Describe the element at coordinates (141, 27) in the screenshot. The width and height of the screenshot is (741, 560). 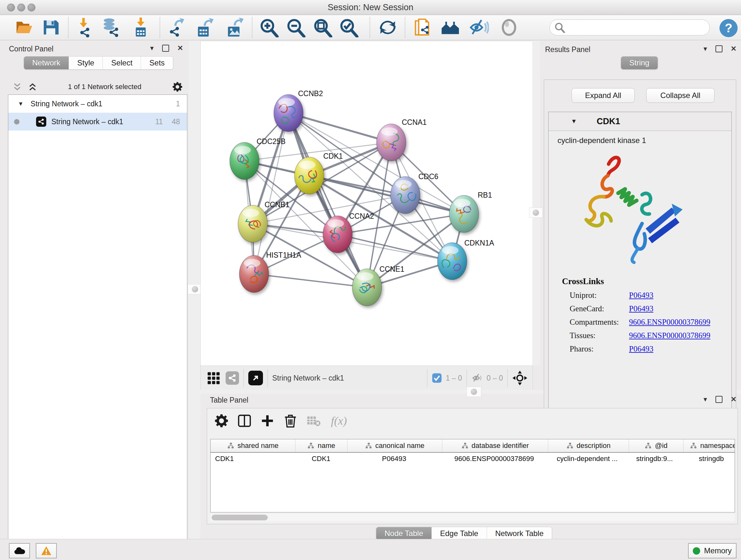
I see `import-table-icon` at that location.